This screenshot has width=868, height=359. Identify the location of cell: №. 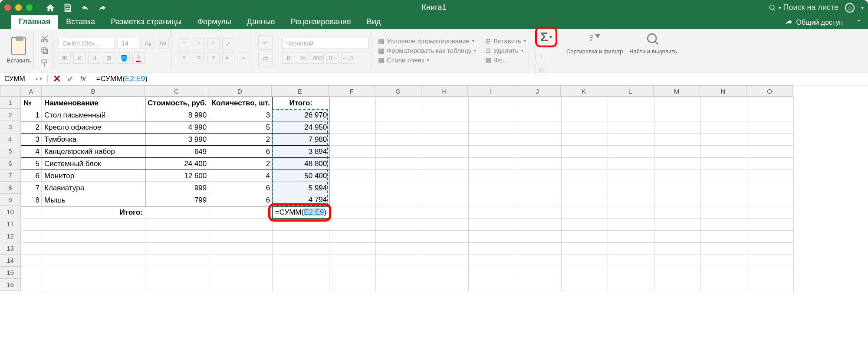
(32, 103).